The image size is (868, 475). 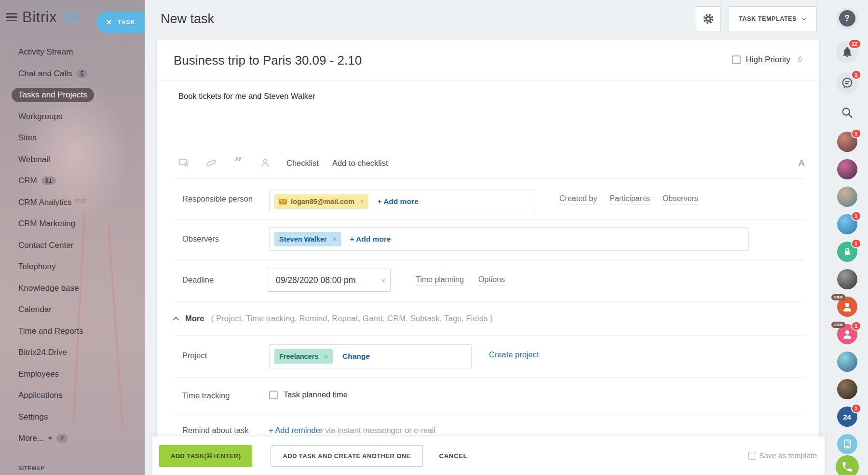 What do you see at coordinates (201, 239) in the screenshot?
I see `observers-label: Observers` at bounding box center [201, 239].